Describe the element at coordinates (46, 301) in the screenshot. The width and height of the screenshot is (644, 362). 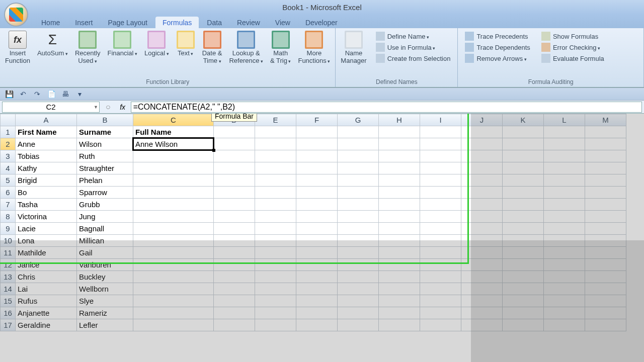
I see `cell: Rufus` at that location.